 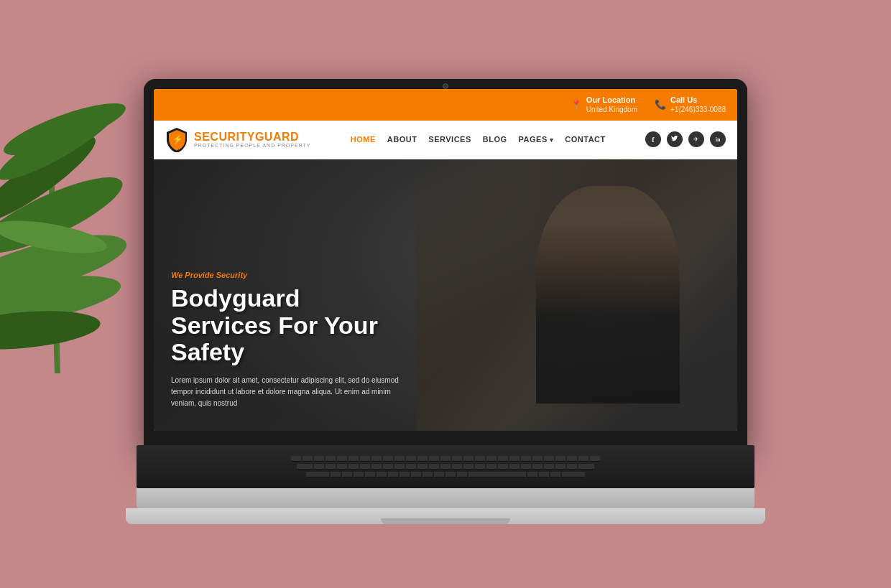 What do you see at coordinates (479, 139) in the screenshot?
I see `main-nav: HOME ABOUT SERVICES BLOG PAGES CONTACT` at bounding box center [479, 139].